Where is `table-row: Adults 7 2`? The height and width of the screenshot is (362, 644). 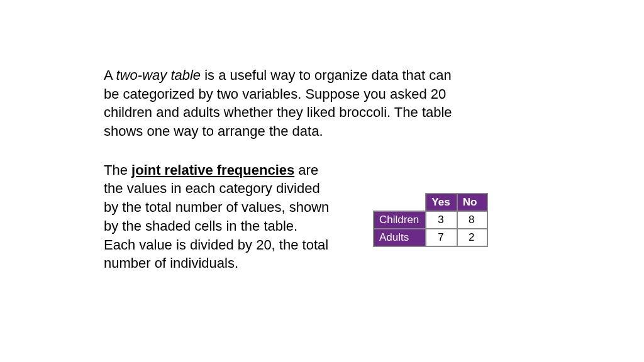 table-row: Adults 7 2 is located at coordinates (430, 238).